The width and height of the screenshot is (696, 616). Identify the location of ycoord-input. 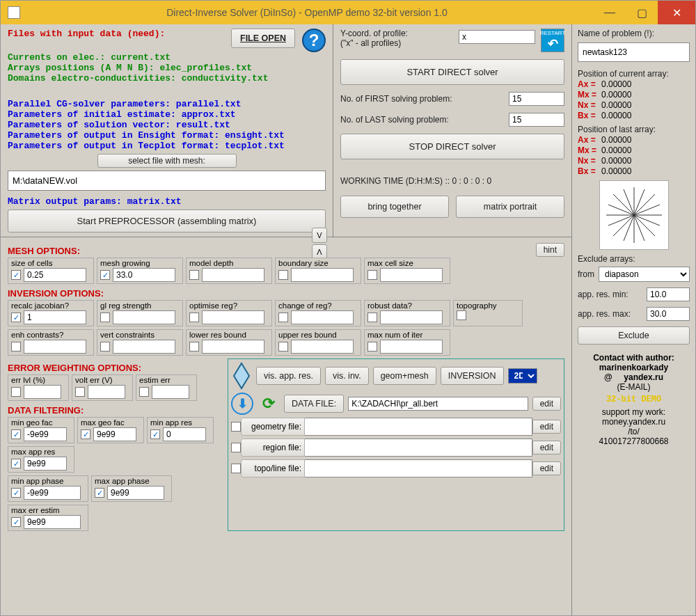
(497, 37).